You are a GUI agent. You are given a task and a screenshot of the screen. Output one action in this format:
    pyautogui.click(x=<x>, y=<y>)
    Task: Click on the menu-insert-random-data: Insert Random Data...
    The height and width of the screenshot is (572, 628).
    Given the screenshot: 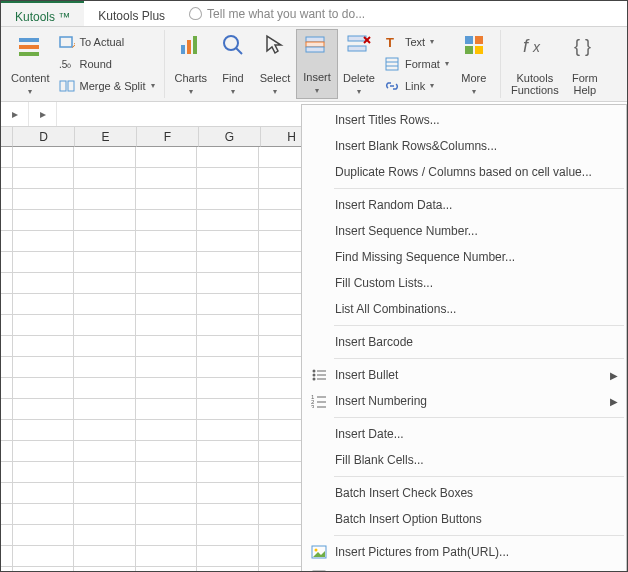 What is the action you would take?
    pyautogui.click(x=464, y=205)
    